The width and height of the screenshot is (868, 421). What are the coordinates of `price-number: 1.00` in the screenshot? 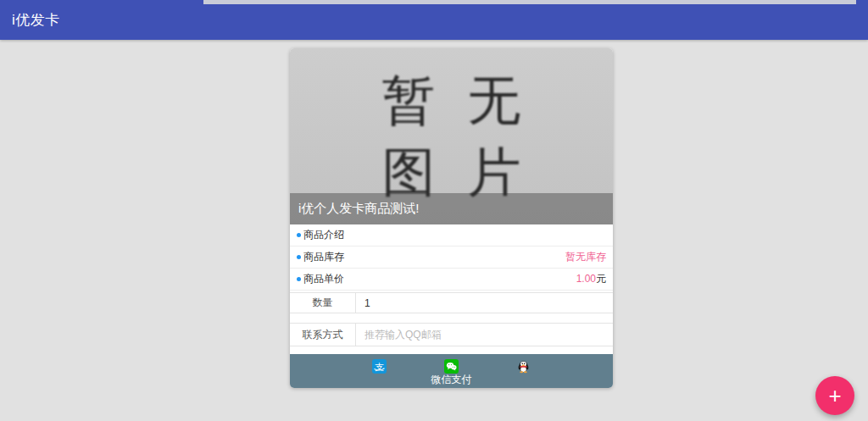 It's located at (587, 279).